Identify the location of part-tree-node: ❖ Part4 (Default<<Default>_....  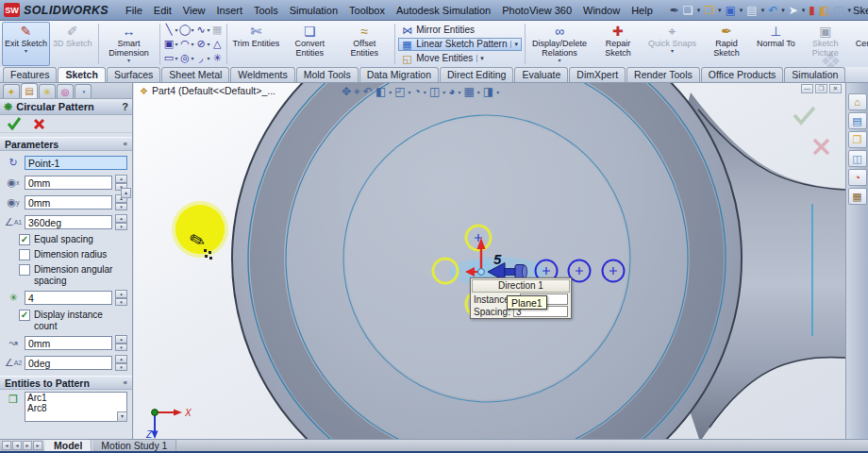
(208, 91).